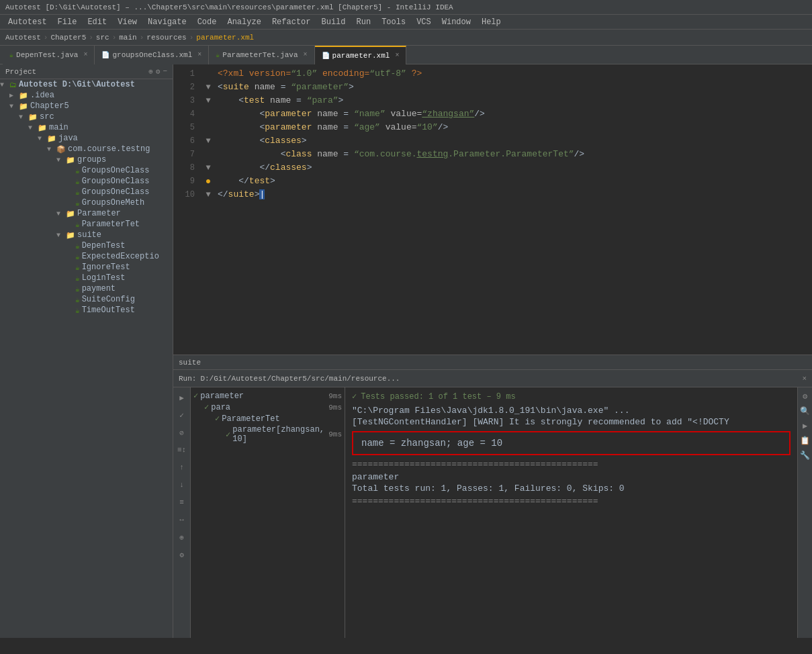 This screenshot has height=654, width=812. I want to click on breadcrumb-main: main, so click(128, 38).